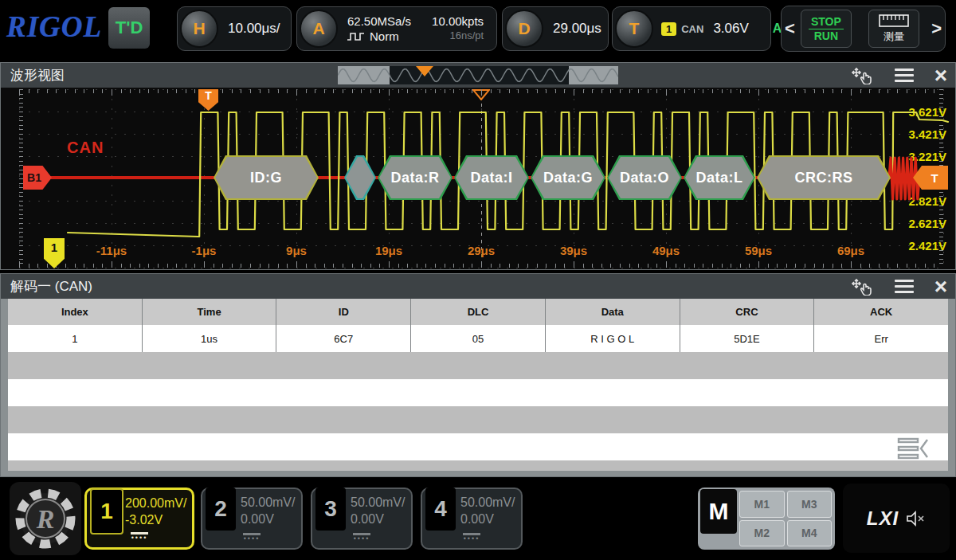 This screenshot has width=956, height=560. What do you see at coordinates (478, 339) in the screenshot?
I see `decode-table-row: 1 1us 6C7 05 R I G O L 5D1E Err` at bounding box center [478, 339].